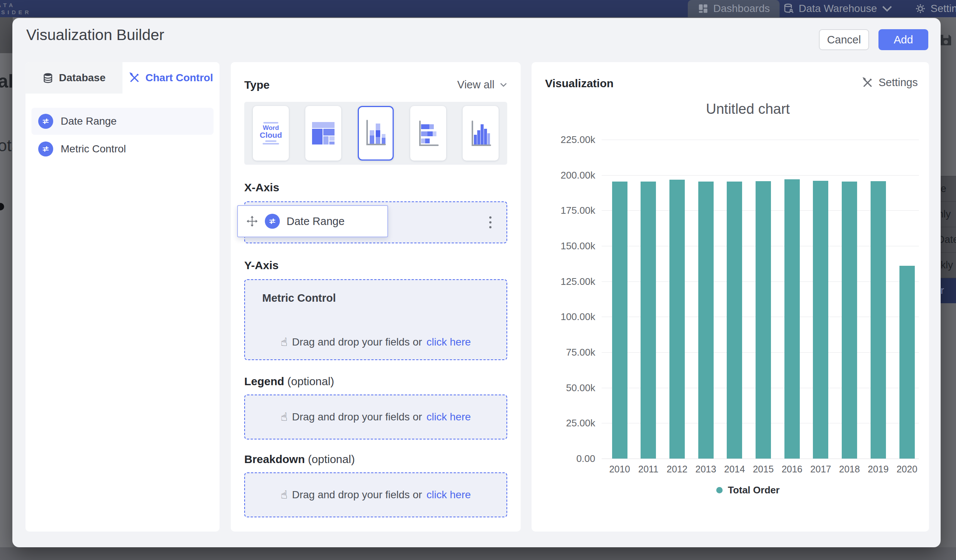 The image size is (956, 560). What do you see at coordinates (6, 35) in the screenshot?
I see `background-dark-band` at bounding box center [6, 35].